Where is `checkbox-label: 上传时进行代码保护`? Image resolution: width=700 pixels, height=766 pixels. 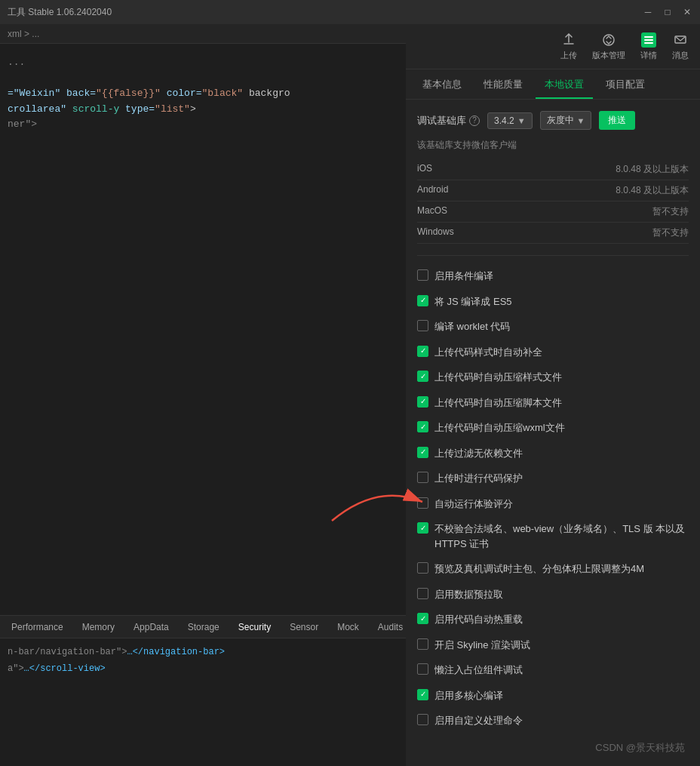
checkbox-label: 上传时进行代码保护 is located at coordinates (478, 478).